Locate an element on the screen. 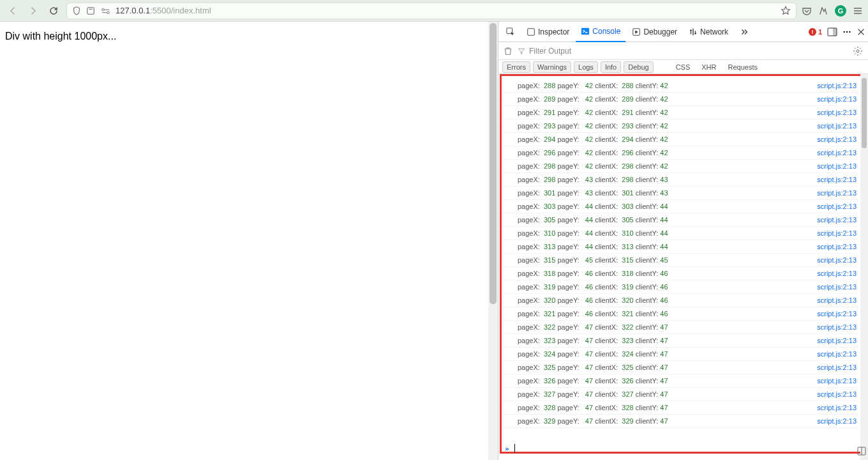 The width and height of the screenshot is (868, 460). console-log-row: pageX: 303 pageY: 44 clientX: 303 client… is located at coordinates (680, 207).